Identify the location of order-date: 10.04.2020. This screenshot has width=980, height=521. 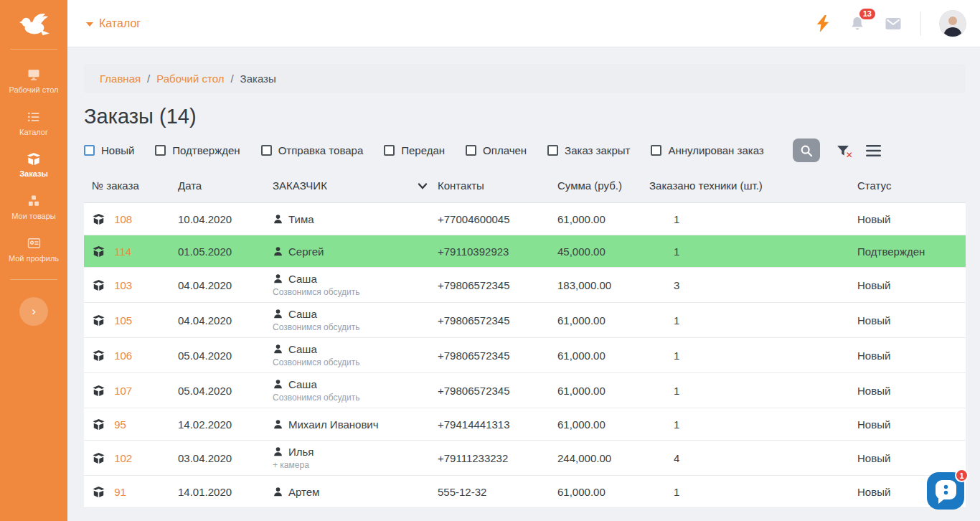
(225, 220).